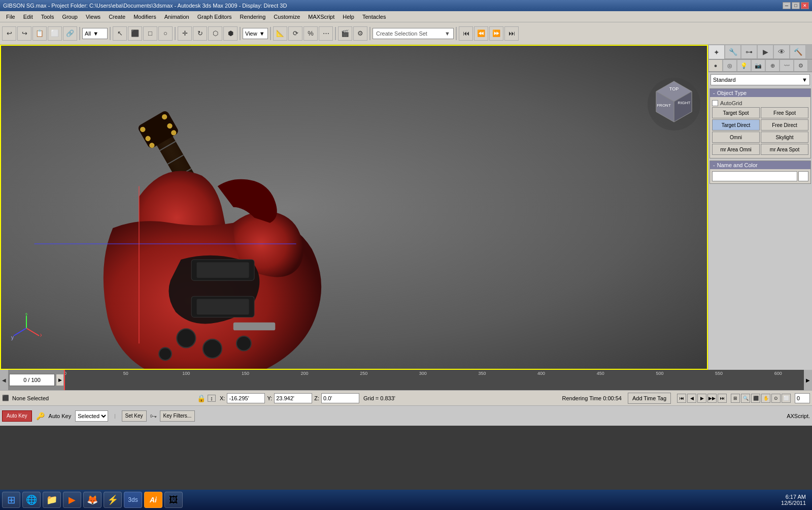 The width and height of the screenshot is (812, 510). What do you see at coordinates (311, 34) in the screenshot?
I see `percent-snap: %` at bounding box center [311, 34].